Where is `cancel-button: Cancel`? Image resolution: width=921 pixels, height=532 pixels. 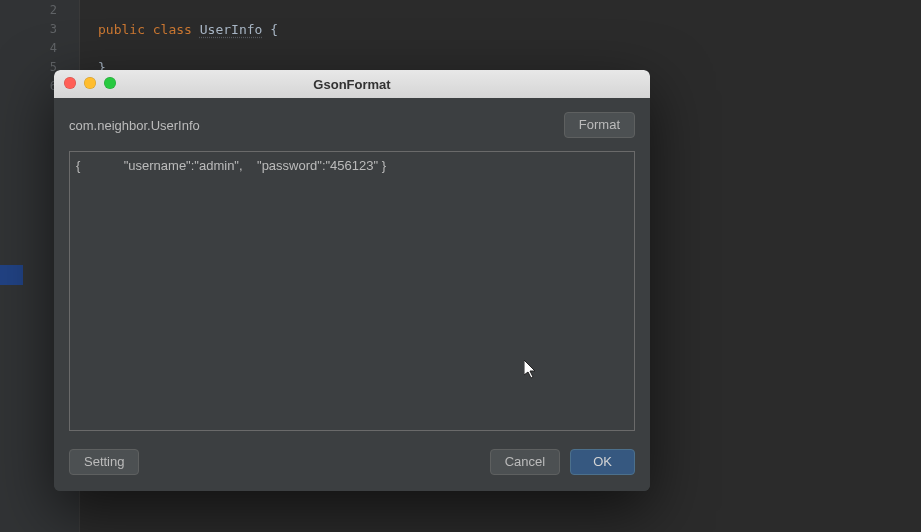
cancel-button: Cancel is located at coordinates (525, 462).